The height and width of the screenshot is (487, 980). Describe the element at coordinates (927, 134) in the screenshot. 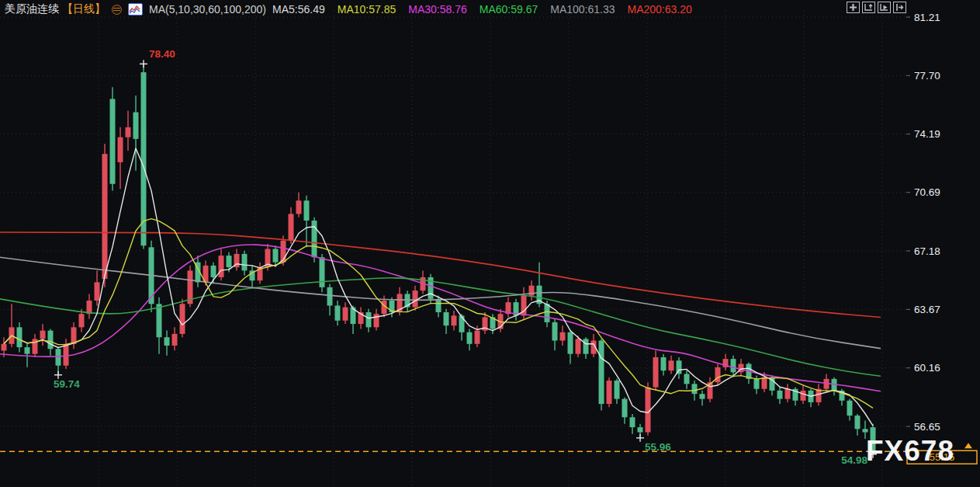

I see `axis-tick-label: 74.19` at that location.